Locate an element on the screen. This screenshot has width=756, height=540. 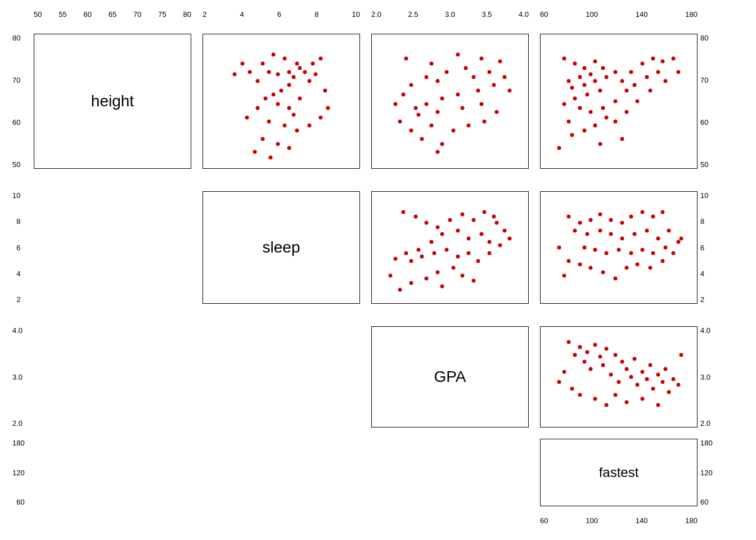
right-axis-row1: 108642 is located at coordinates (704, 248).